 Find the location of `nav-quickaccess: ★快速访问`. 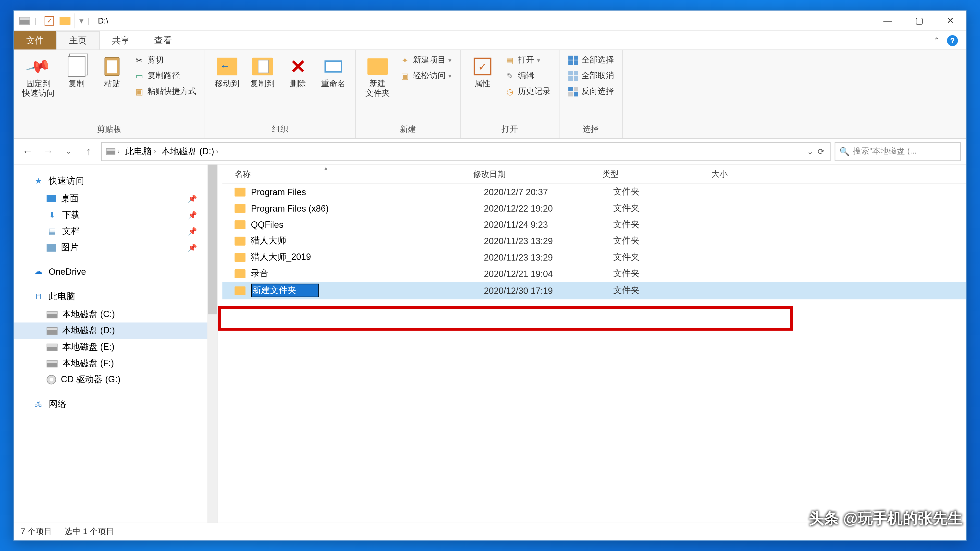

nav-quickaccess: ★快速访问 is located at coordinates (116, 181).